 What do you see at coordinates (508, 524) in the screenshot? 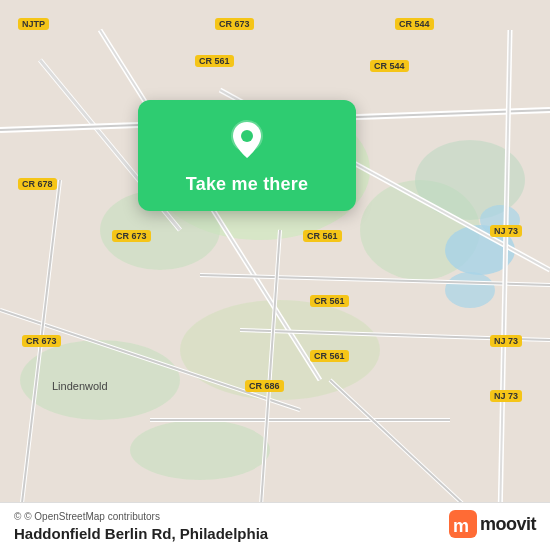
I see `moovit-text: moovit` at bounding box center [508, 524].